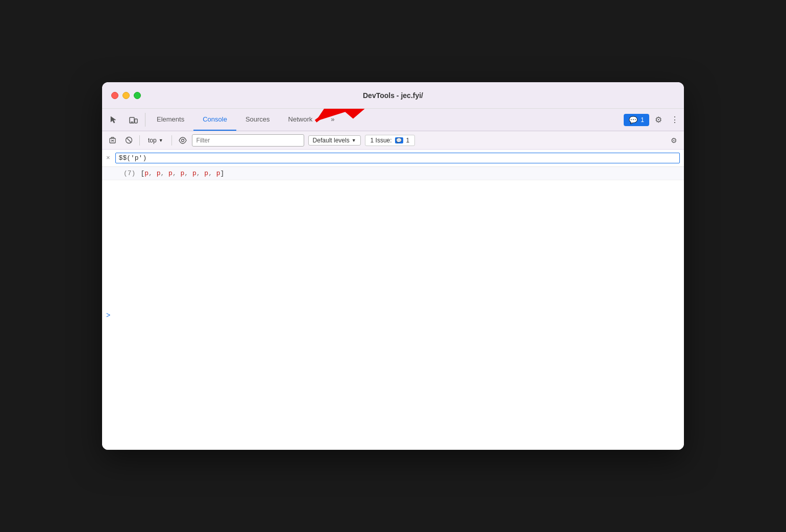 The image size is (786, 532). I want to click on clear-console-icon, so click(112, 140).